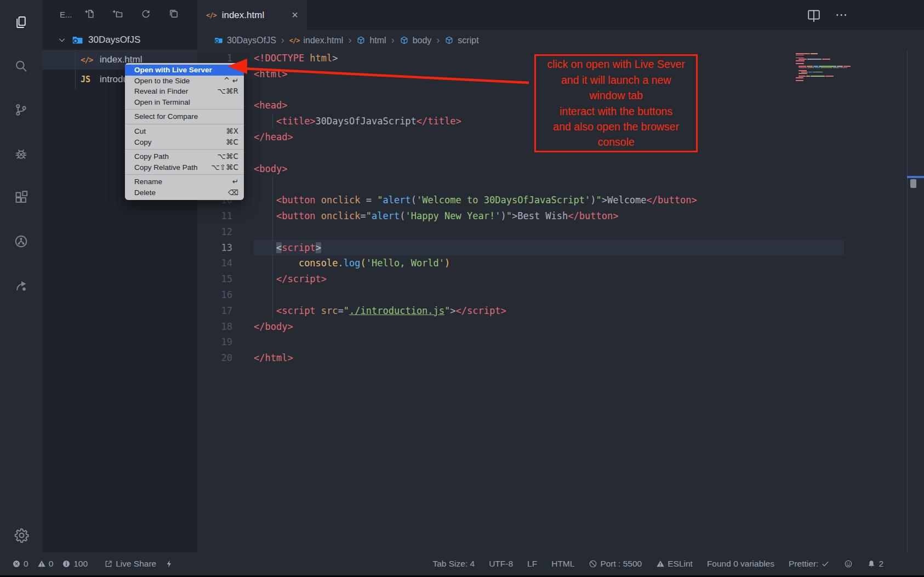  I want to click on menu-item-reveal-in-finder: Reveal in Finder⌥⌘R, so click(184, 92).